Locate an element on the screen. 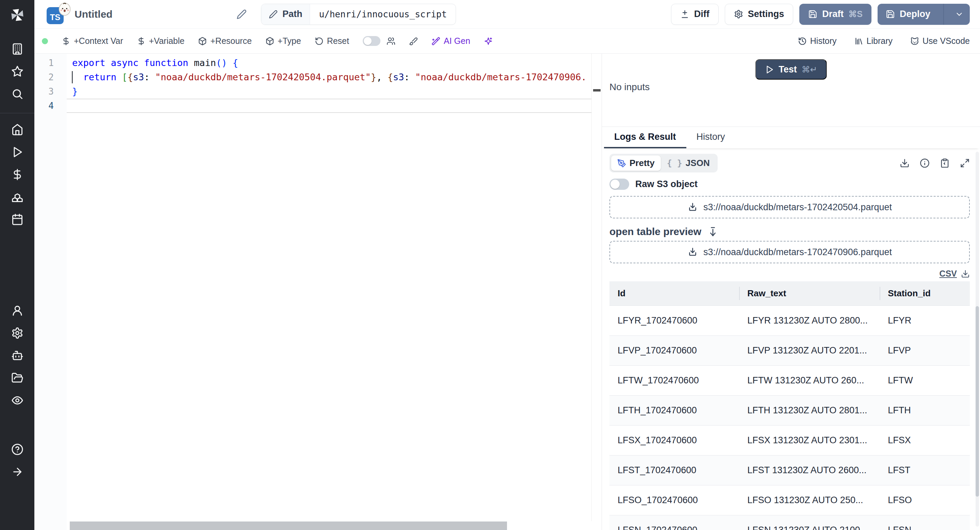 The height and width of the screenshot is (530, 980). add-context-var-button: +Context Var is located at coordinates (92, 41).